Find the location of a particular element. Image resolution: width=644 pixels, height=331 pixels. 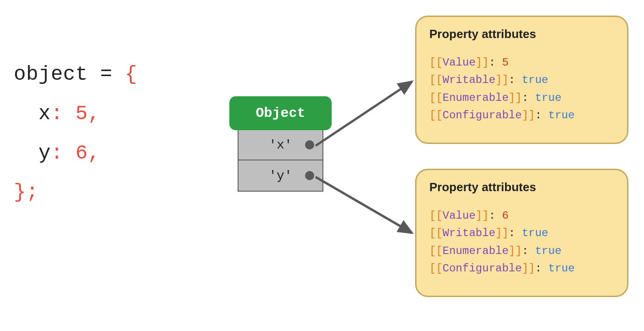

property-attributes-x: Property attributes [[Value]]: 5 [[Writa… is located at coordinates (522, 80).